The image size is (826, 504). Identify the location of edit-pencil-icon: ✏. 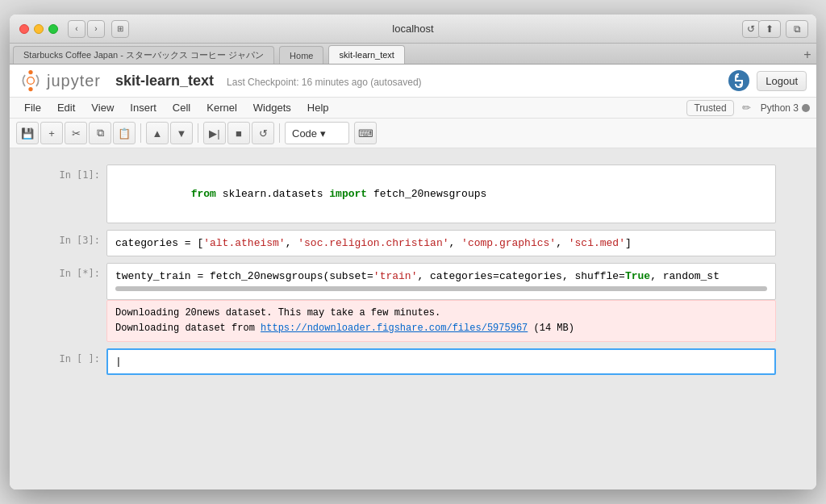
(747, 108).